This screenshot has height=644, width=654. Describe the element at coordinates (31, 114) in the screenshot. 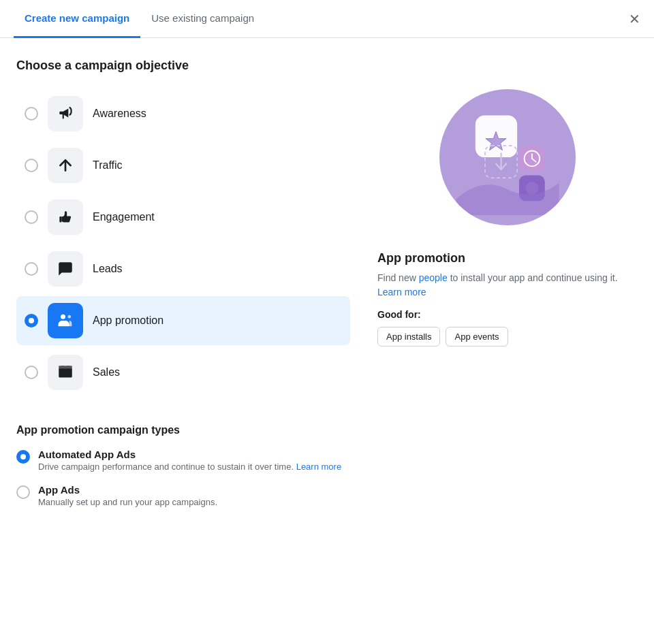

I see `radio-awareness` at that location.